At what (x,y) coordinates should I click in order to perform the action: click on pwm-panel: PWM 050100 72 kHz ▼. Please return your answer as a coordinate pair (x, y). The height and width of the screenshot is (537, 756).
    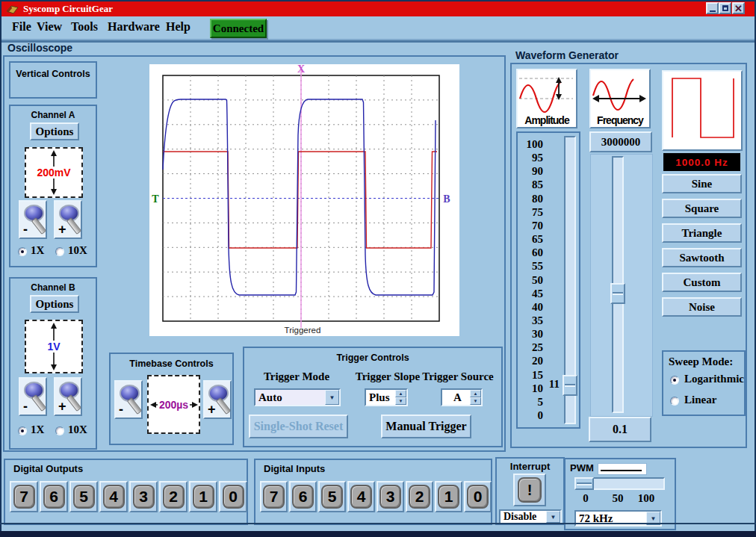
    Looking at the image, I should click on (620, 494).